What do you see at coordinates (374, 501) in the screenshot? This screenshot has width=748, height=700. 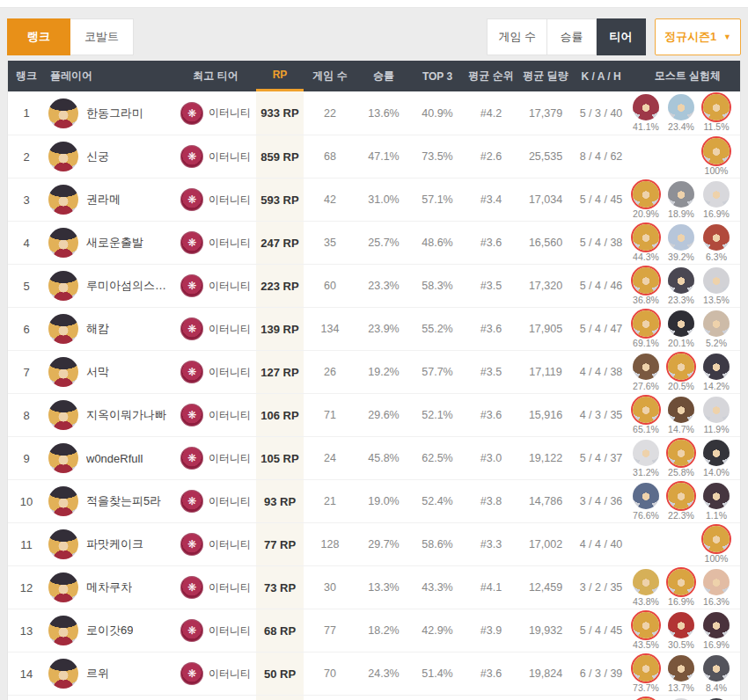 I see `table-row: 10 적을찾는피5라 ❋ 이터니티 93 RP 21 19.0% 52.4% #…` at bounding box center [374, 501].